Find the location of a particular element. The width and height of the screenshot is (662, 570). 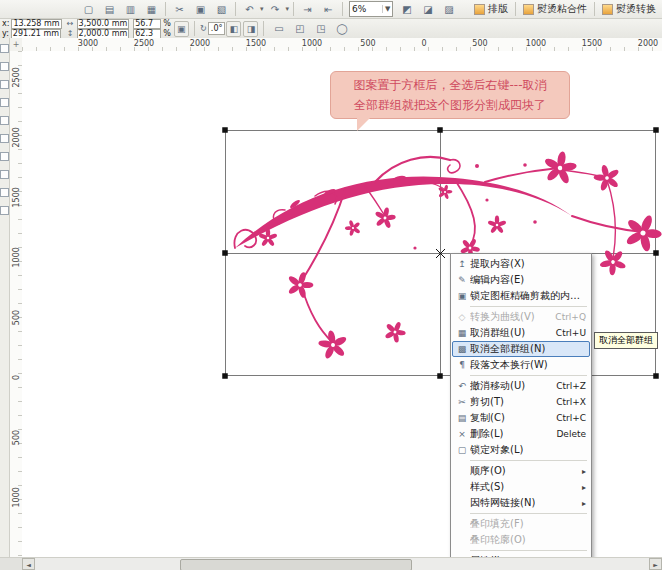

menu-item-extract-contents: ↥提取内容(X) is located at coordinates (521, 264).